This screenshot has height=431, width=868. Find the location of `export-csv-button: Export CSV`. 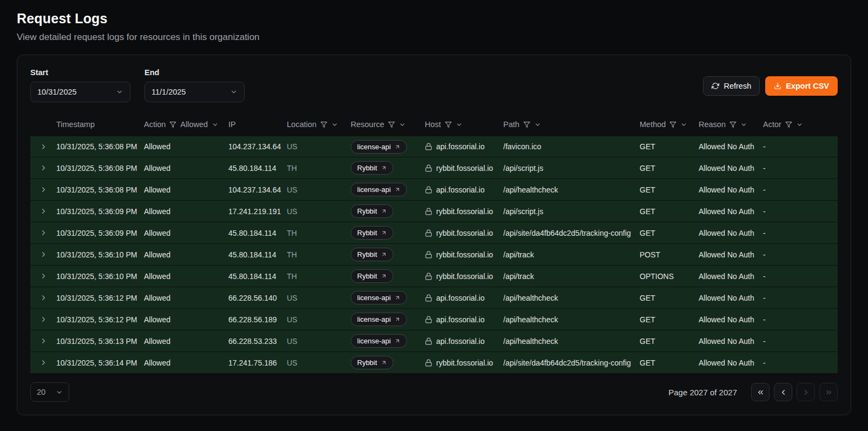

export-csv-button: Export CSV is located at coordinates (801, 86).